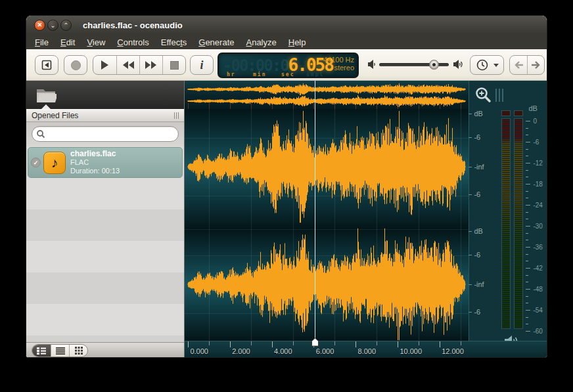 This screenshot has width=573, height=392. I want to click on grid-view-icon, so click(79, 351).